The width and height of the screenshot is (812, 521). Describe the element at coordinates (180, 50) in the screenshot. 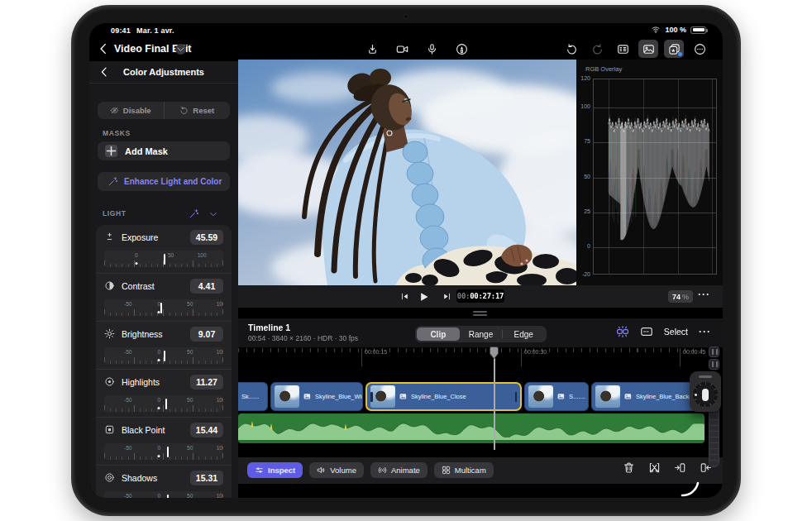

I see `title-menu-button` at that location.